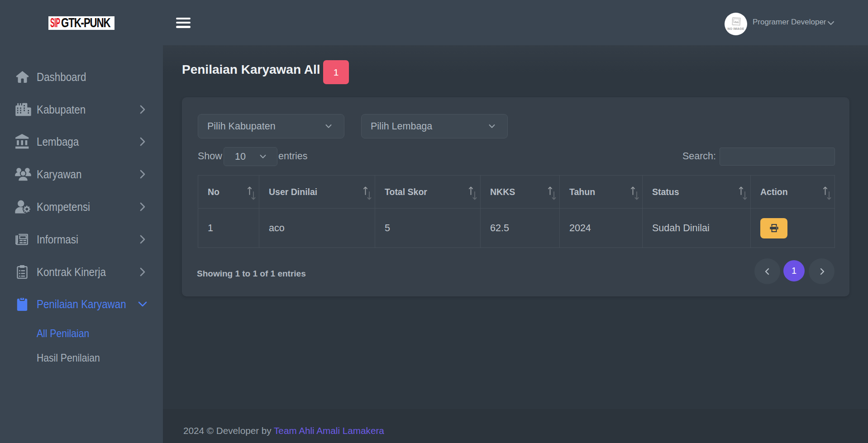 Image resolution: width=868 pixels, height=443 pixels. What do you see at coordinates (736, 29) in the screenshot?
I see `svg-text: NO IMAGE` at bounding box center [736, 29].